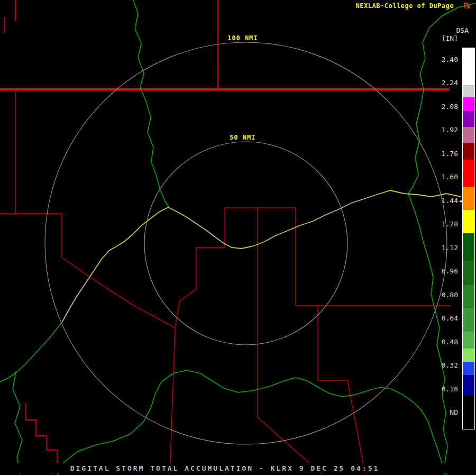 This screenshot has height=476, width=476. What do you see at coordinates (445, 295) in the screenshot?
I see `colorbar-label: 0.80` at bounding box center [445, 295].